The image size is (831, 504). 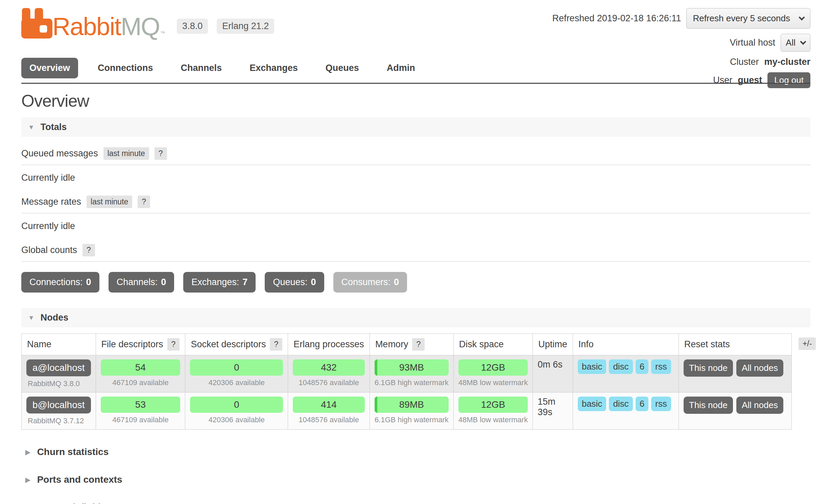 What do you see at coordinates (59, 411) in the screenshot?
I see `node-name-cell: b@localhost RabbitMQ 3.7.12` at bounding box center [59, 411].